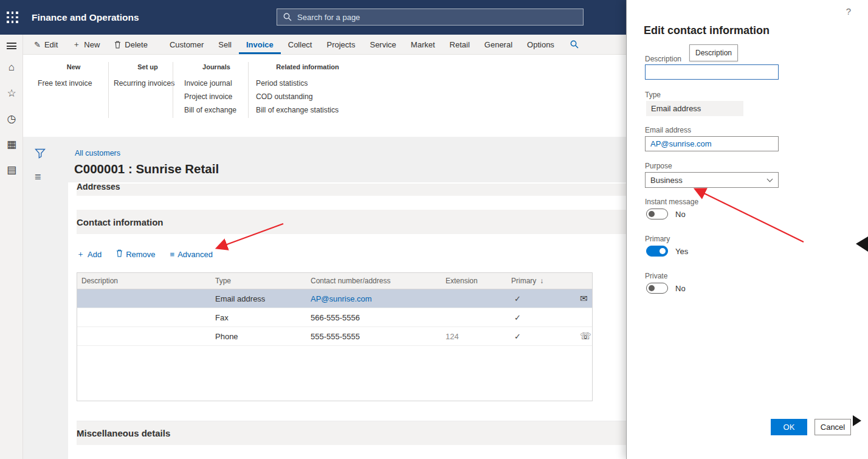 The height and width of the screenshot is (459, 868). I want to click on breadcrumb-all-customers: All customers, so click(97, 153).